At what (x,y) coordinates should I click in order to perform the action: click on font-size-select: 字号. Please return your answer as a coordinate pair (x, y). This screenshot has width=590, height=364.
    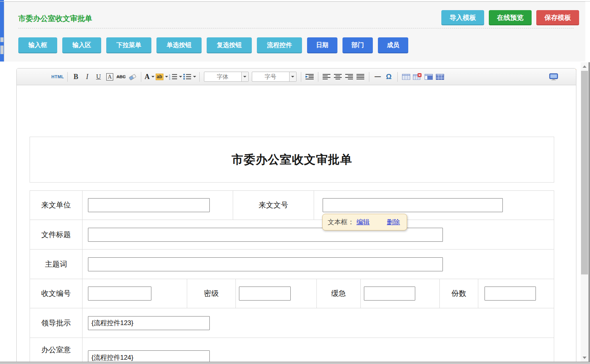
    Looking at the image, I should click on (274, 77).